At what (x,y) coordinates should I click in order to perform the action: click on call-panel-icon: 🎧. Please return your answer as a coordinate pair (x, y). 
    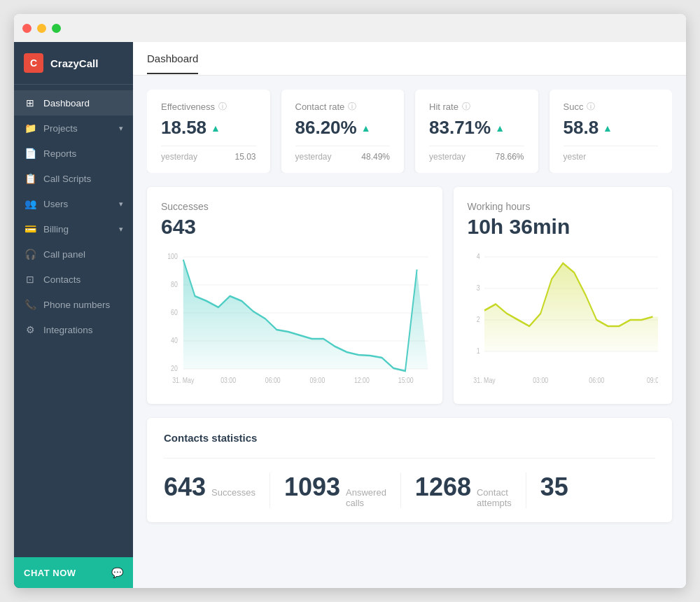
    Looking at the image, I should click on (30, 254).